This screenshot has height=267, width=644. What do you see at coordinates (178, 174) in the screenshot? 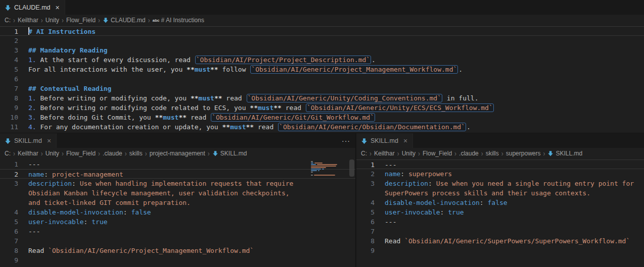
I see `code-line: 2name: project-management` at bounding box center [178, 174].